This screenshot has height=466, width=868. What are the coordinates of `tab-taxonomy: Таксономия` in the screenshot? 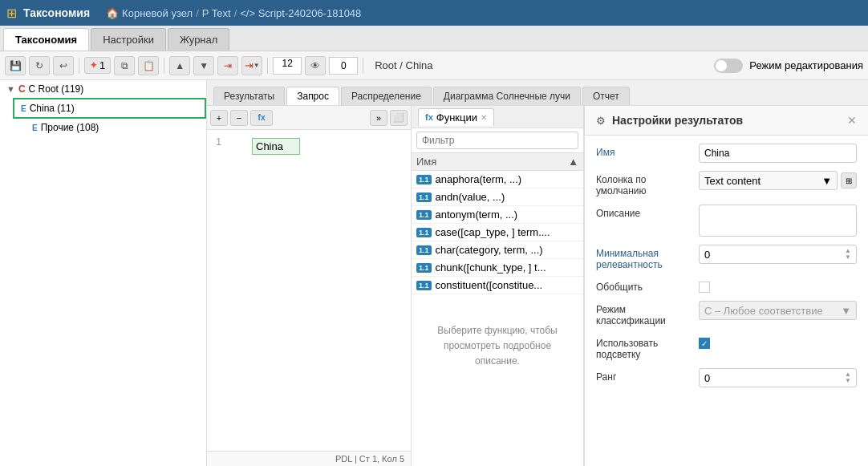 It's located at (47, 39).